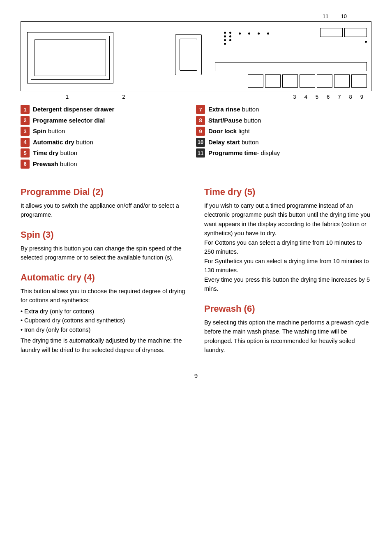 The image size is (392, 556). What do you see at coordinates (108, 132) in the screenshot?
I see `list-item: 3 Spin button` at bounding box center [108, 132].